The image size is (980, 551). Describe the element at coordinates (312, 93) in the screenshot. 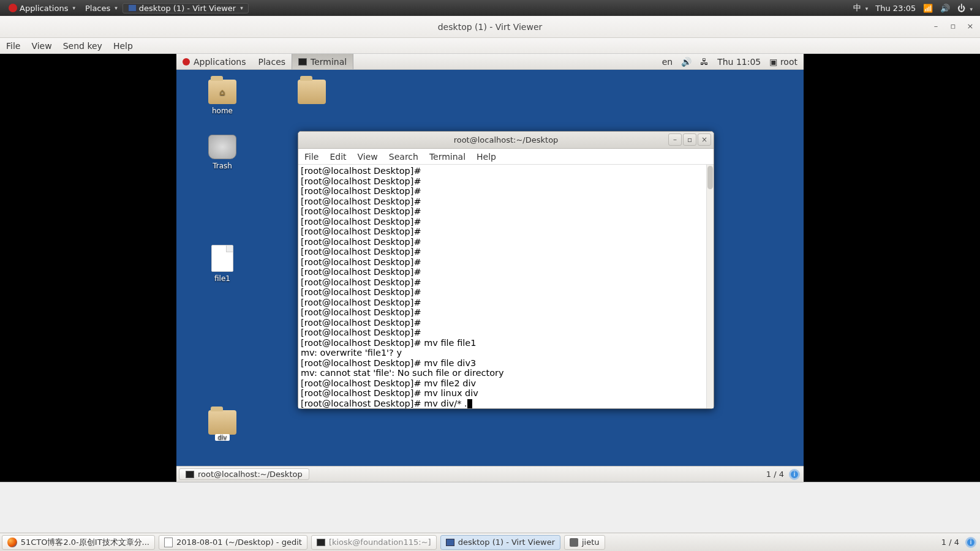

I see `desktop-icon-div3` at that location.